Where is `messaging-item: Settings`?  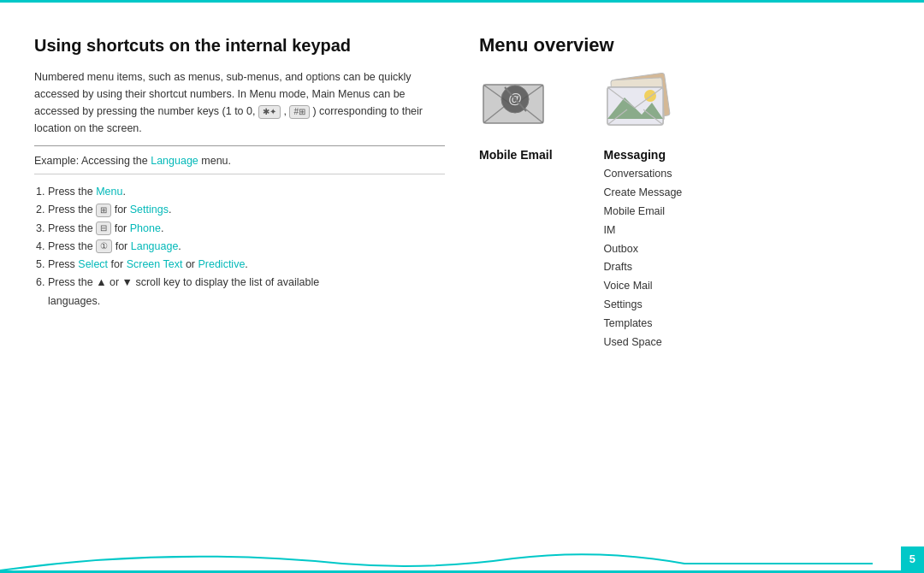 messaging-item: Settings is located at coordinates (643, 305).